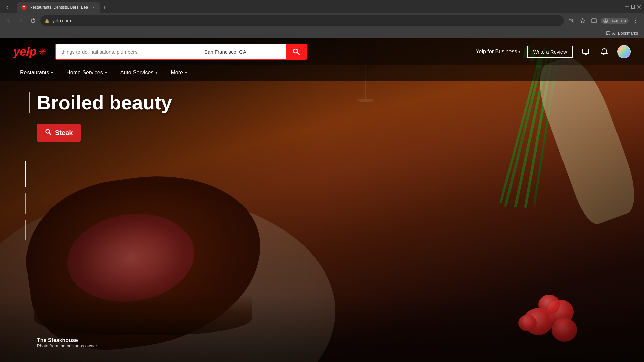 This screenshot has height=362, width=644. What do you see at coordinates (59, 7) in the screenshot?
I see `active-tab: Y Restaurants, Dentists, Bars, Bea ×` at bounding box center [59, 7].